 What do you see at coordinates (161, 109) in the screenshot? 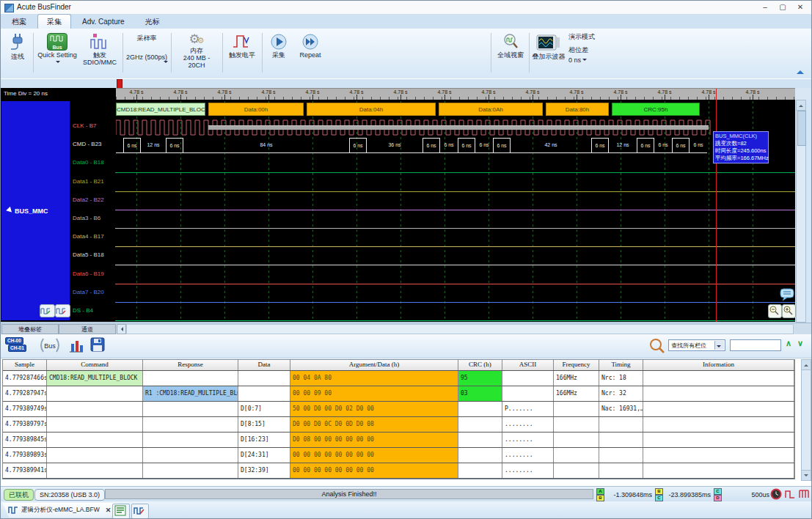
I see `bus-segment: CMD18:READ_MULTIPLE_BLOCK` at bounding box center [161, 109].